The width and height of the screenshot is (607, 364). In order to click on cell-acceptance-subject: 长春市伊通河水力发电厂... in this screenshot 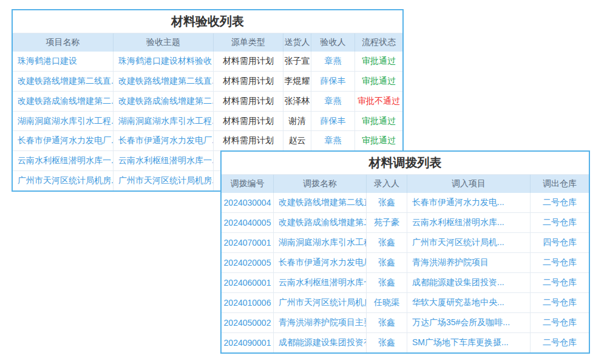, I will do `click(164, 141)`.